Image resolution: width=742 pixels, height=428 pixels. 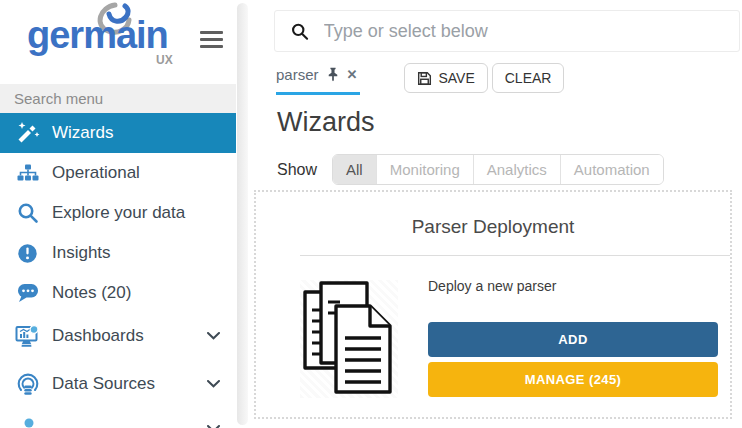 What do you see at coordinates (118, 173) in the screenshot?
I see `sidebar-item-operational: Operational` at bounding box center [118, 173].